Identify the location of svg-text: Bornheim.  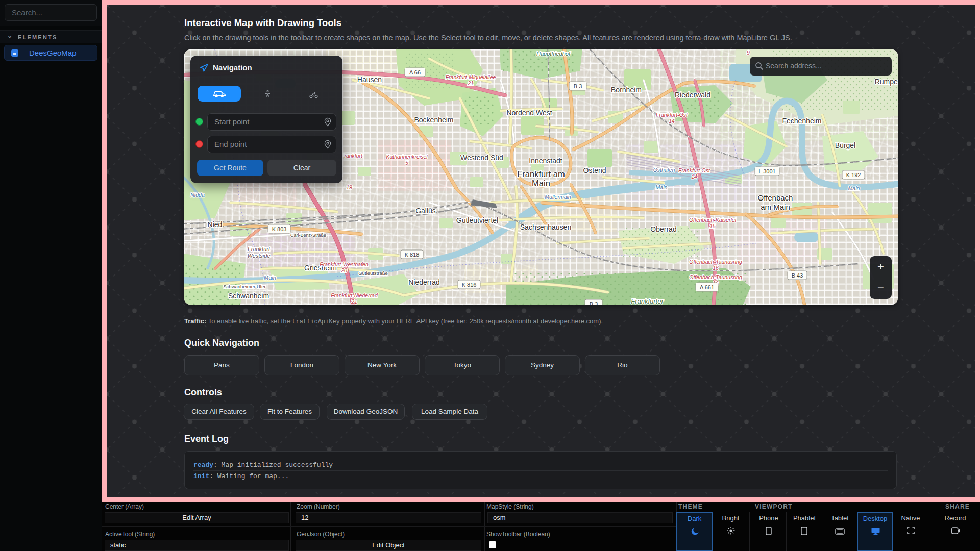
(626, 90).